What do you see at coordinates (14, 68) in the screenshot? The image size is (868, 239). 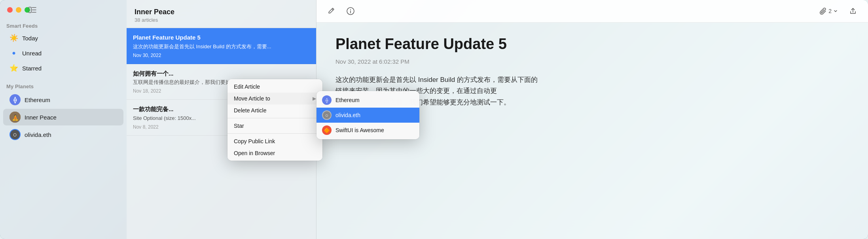 I see `starred-icon: ⭐` at bounding box center [14, 68].